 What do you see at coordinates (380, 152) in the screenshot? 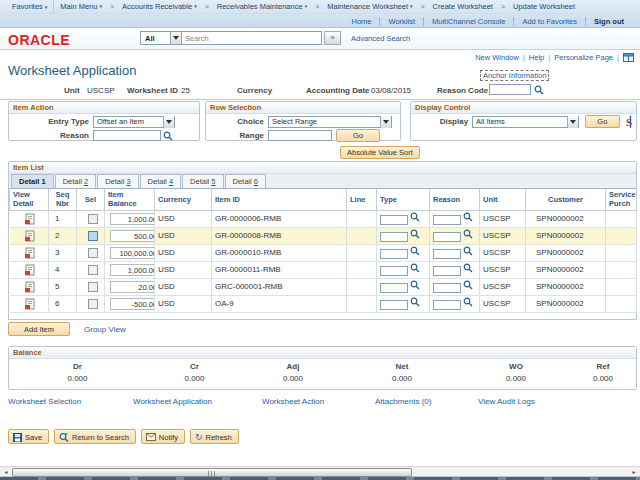
I see `absolute-value-sort-button: Absolute Value Sort` at bounding box center [380, 152].